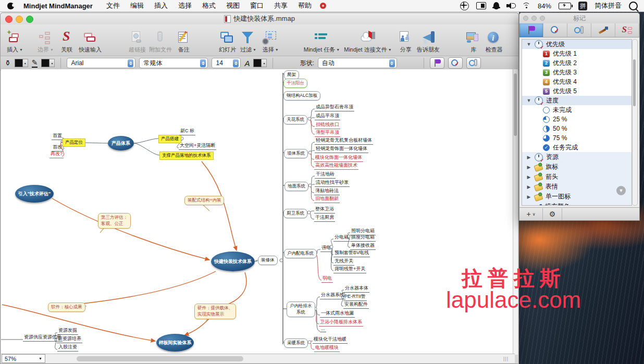 The height and width of the screenshot is (364, 644). I want to click on font-weight-select: 常规体, so click(174, 63).